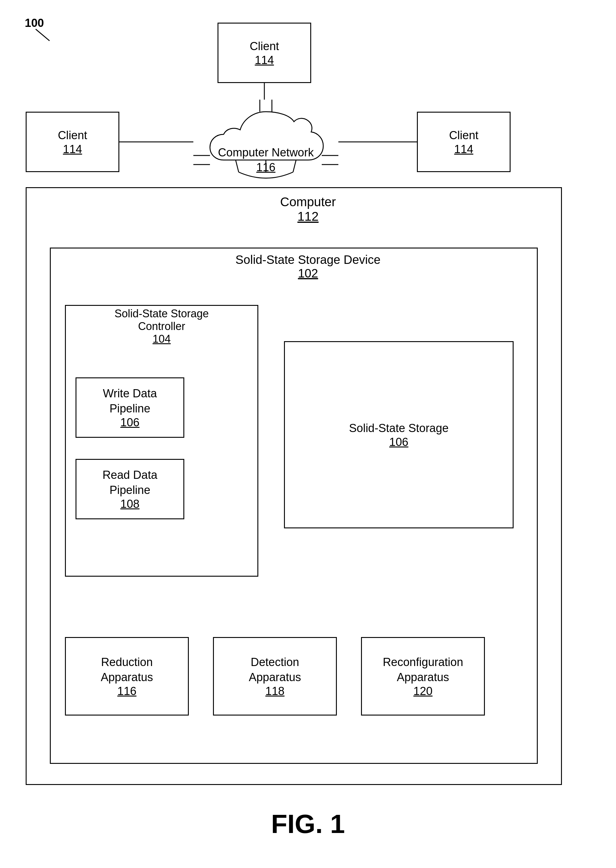 The image size is (616, 868). Describe the element at coordinates (423, 676) in the screenshot. I see `rca-box: ReconfigurationApparatus 120` at that location.